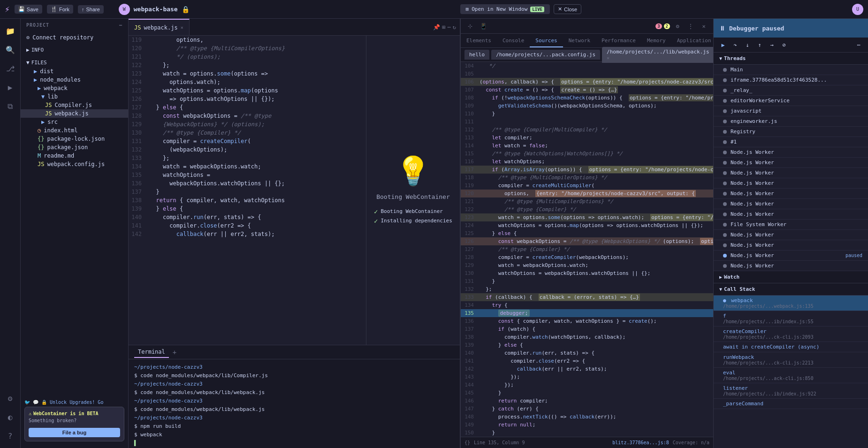 This screenshot has height=448, width=868. Describe the element at coordinates (74, 50) in the screenshot. I see `sidebar-info-header: ▶ INFO` at that location.